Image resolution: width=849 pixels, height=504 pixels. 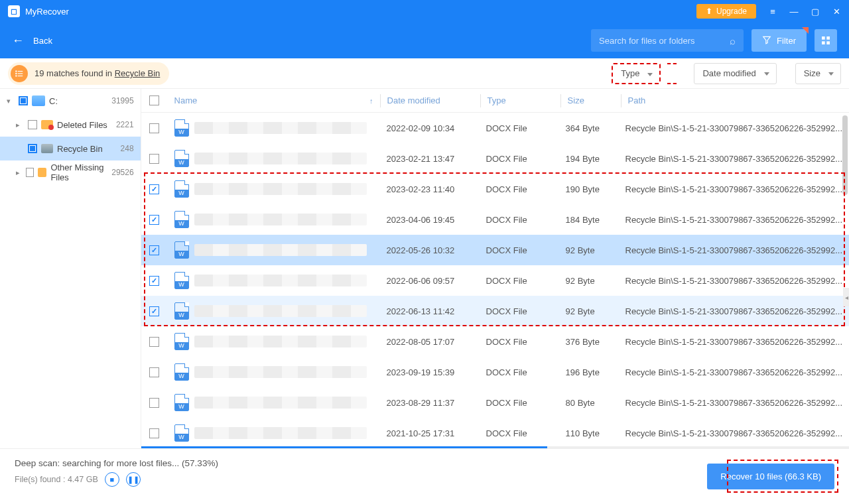 What do you see at coordinates (274, 101) in the screenshot?
I see `col-name: Name↑` at bounding box center [274, 101].